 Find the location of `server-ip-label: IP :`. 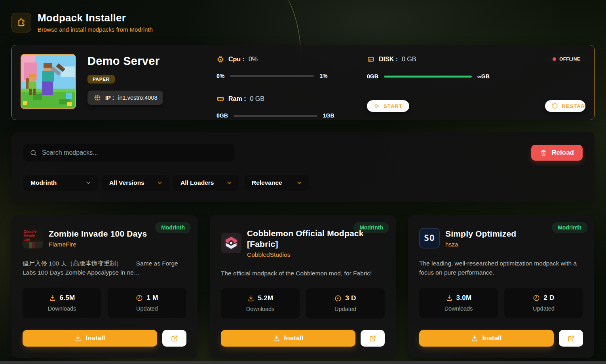

server-ip-label: IP : is located at coordinates (110, 98).